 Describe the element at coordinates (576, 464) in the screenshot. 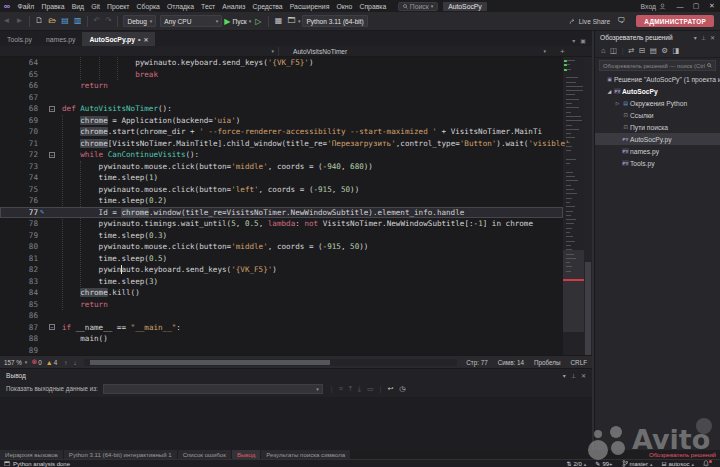

I see `git-sync-status: ⇅ 2/0 ▴` at that location.